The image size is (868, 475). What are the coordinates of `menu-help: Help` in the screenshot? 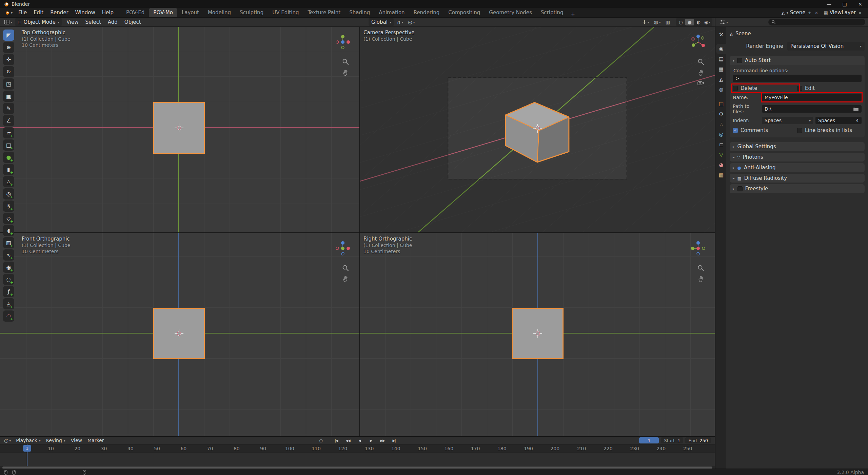 It's located at (108, 13).